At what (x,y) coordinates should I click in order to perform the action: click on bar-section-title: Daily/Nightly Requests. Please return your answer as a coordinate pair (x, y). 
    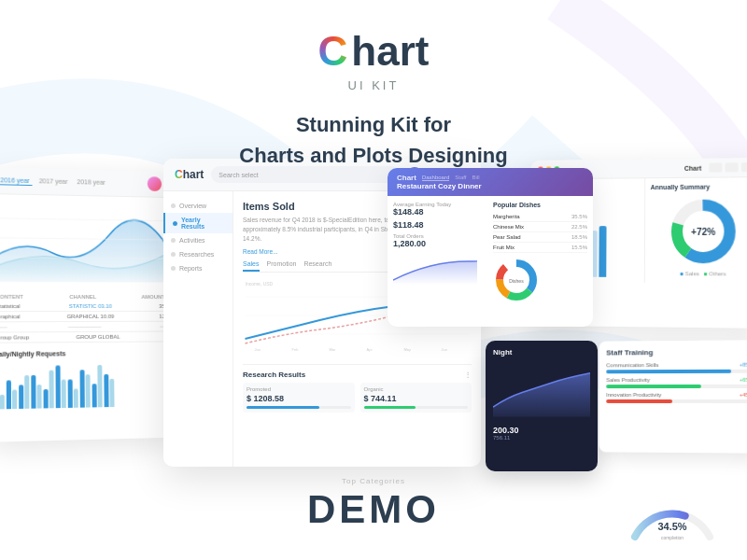
    Looking at the image, I should click on (84, 353).